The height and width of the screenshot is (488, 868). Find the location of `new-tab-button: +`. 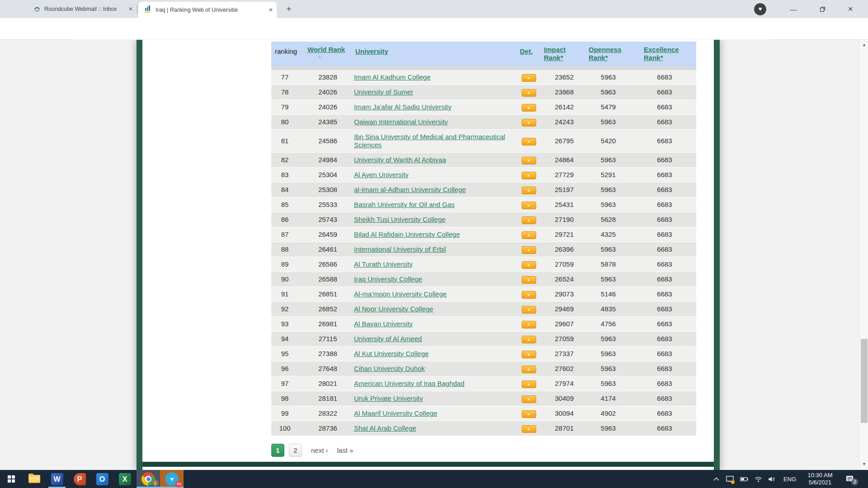

new-tab-button: + is located at coordinates (289, 9).